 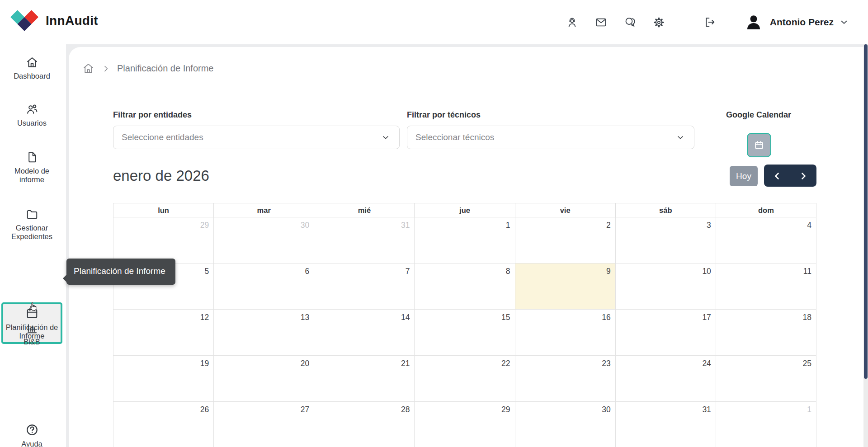 I want to click on logout-icon, so click(x=710, y=22).